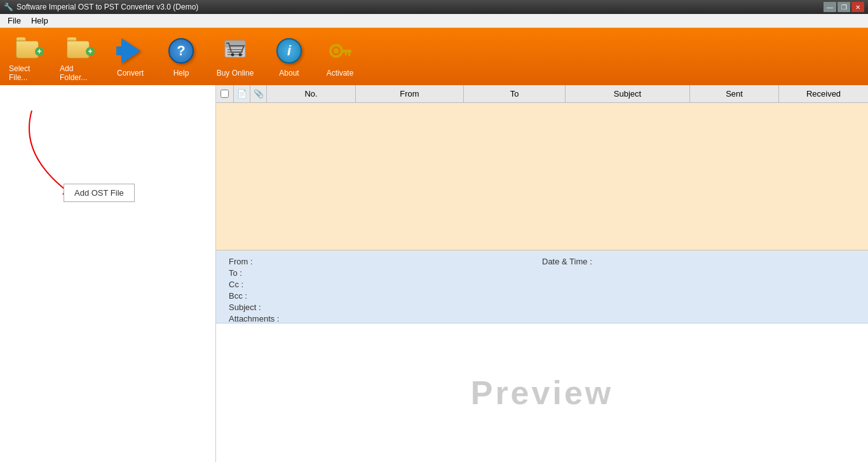 This screenshot has height=462, width=868. I want to click on about-icon: i, so click(289, 51).